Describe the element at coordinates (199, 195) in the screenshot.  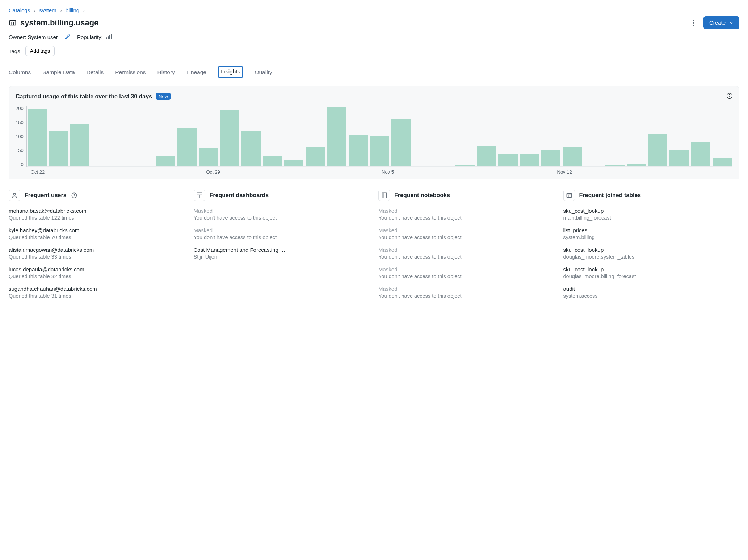
I see `dashboard-icon` at that location.